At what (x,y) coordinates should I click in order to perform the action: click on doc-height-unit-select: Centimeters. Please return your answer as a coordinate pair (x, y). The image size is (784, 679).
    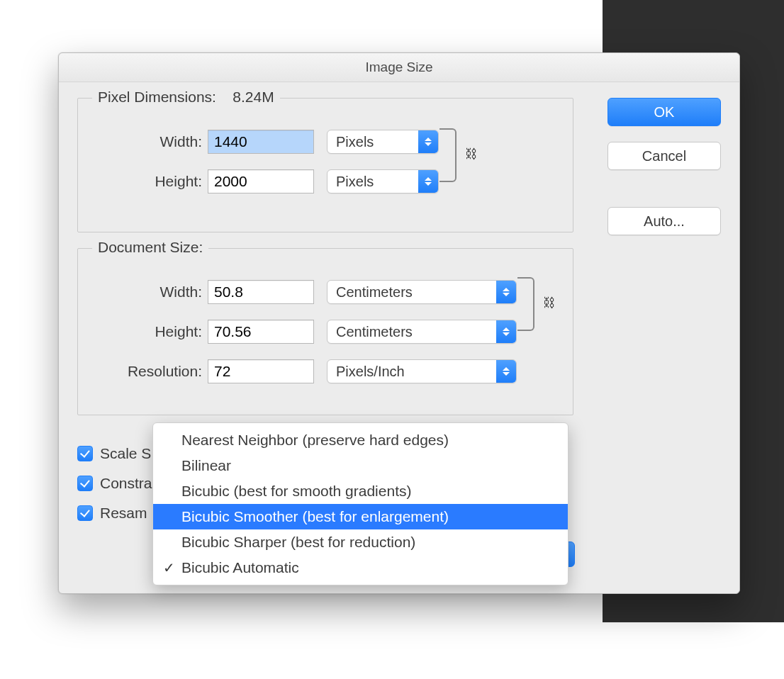
    Looking at the image, I should click on (422, 332).